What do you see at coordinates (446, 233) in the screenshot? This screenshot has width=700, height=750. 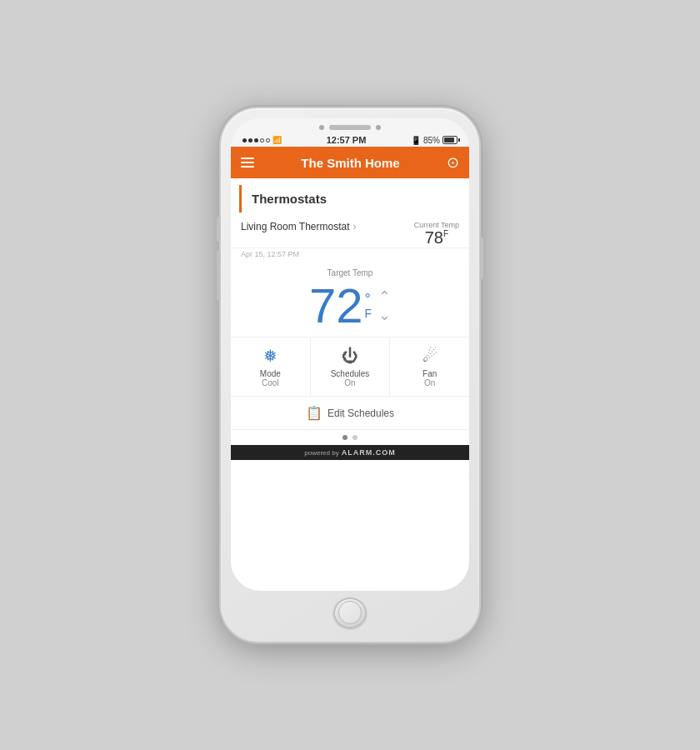 I see `current-temp-unit: F` at bounding box center [446, 233].